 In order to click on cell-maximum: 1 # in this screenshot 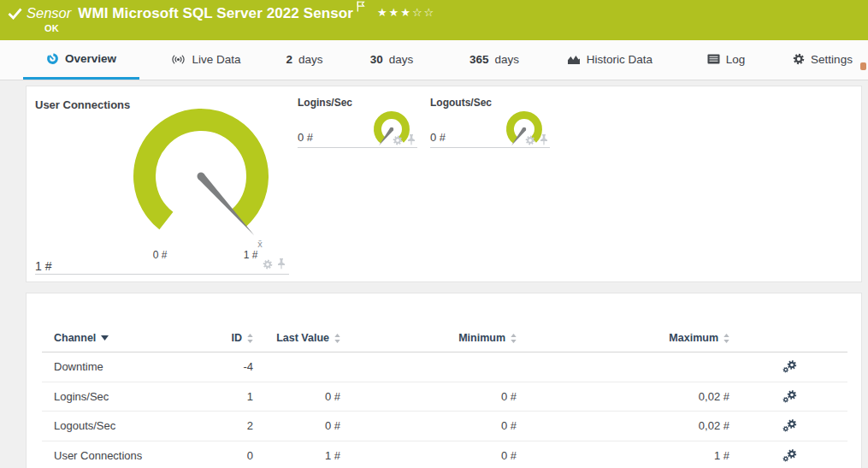, I will do `click(623, 455)`.